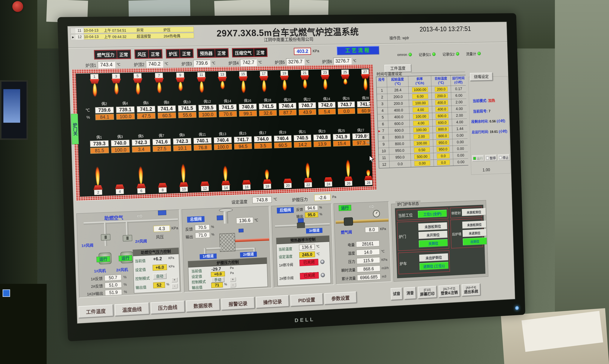 This screenshot has width=609, height=364. I want to click on thermocouple: 偶14 741.5 70.6, so click(228, 108).